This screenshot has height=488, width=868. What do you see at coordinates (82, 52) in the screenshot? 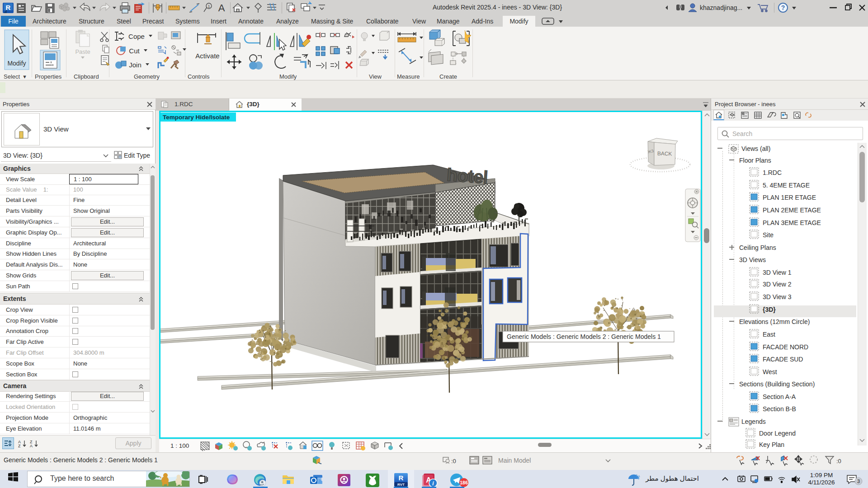
I see `svg-text: Paste` at bounding box center [82, 52].